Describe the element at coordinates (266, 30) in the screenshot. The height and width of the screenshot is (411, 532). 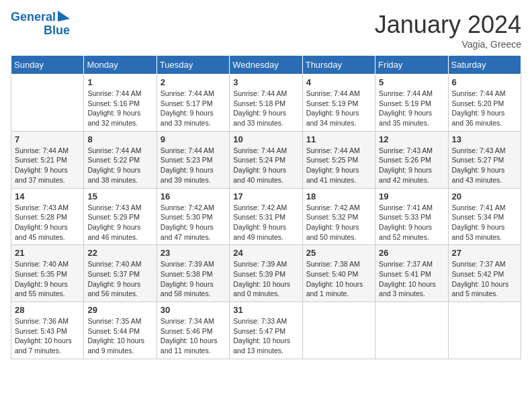
I see `page-header: General Blue January 2024 Vagia, Greece` at that location.